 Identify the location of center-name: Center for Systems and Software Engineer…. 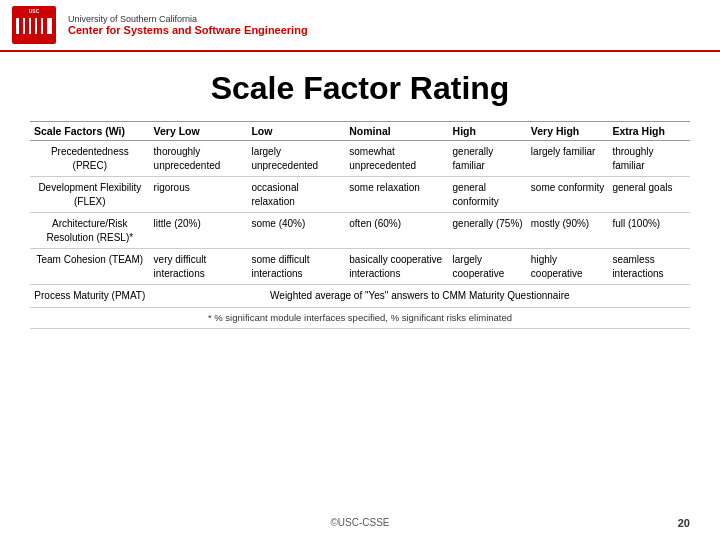
(188, 30).